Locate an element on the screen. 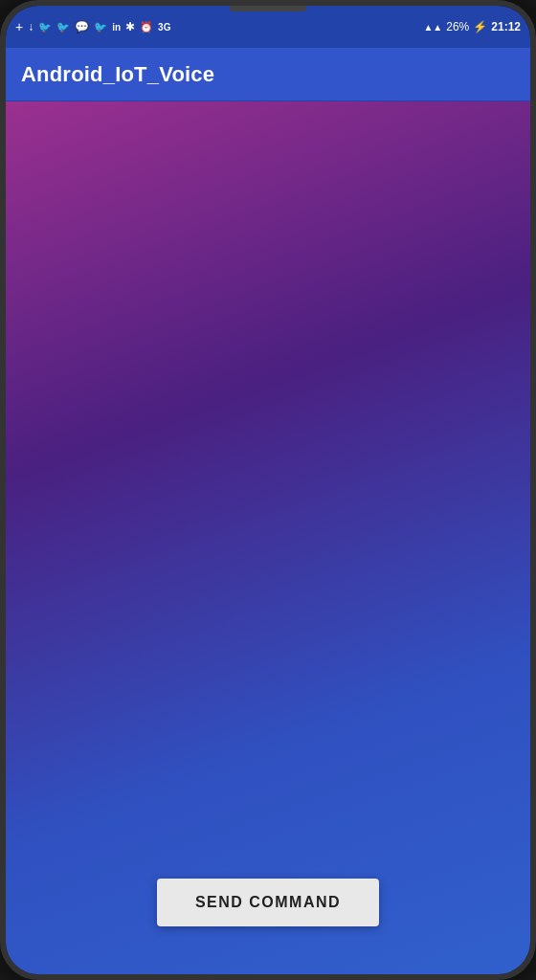  twitter-icon-3: 🐦 is located at coordinates (100, 27).